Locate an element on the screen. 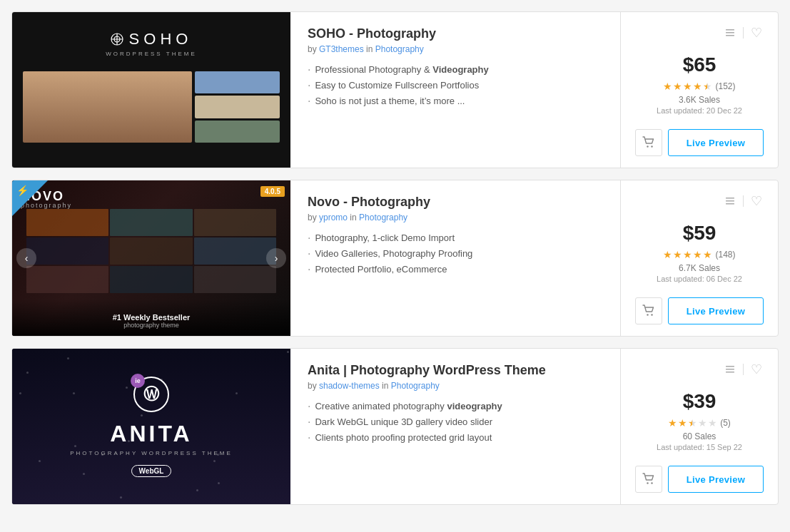 This screenshot has height=532, width=790. feature-text-1: Video Galleries, Photography Proofing is located at coordinates (394, 254).